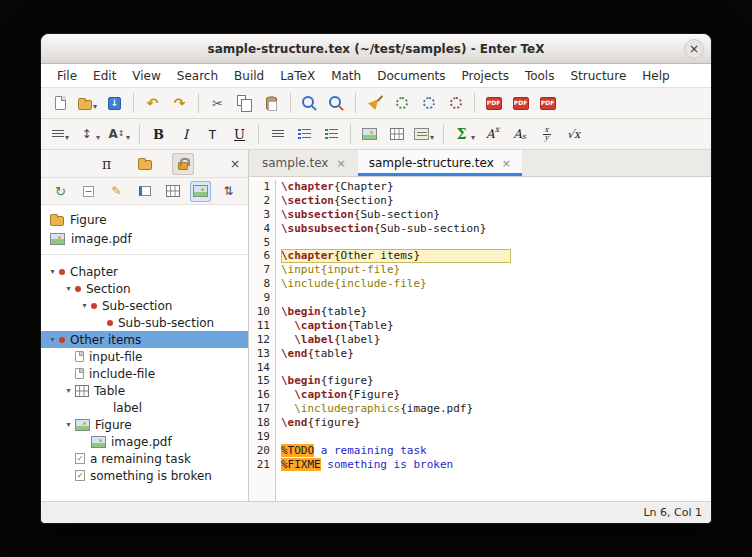  Describe the element at coordinates (260, 256) in the screenshot. I see `line-number: 6` at that location.